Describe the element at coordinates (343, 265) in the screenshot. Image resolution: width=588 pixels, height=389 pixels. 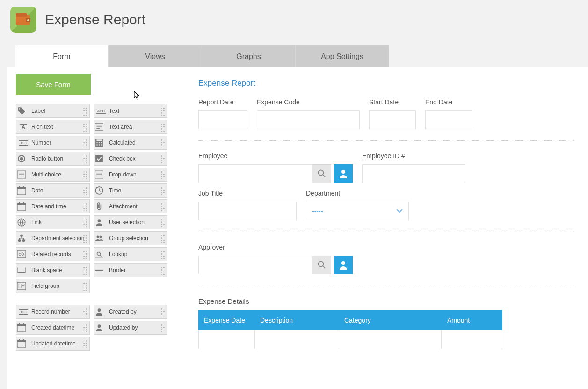
I see `approver-user-button` at that location.